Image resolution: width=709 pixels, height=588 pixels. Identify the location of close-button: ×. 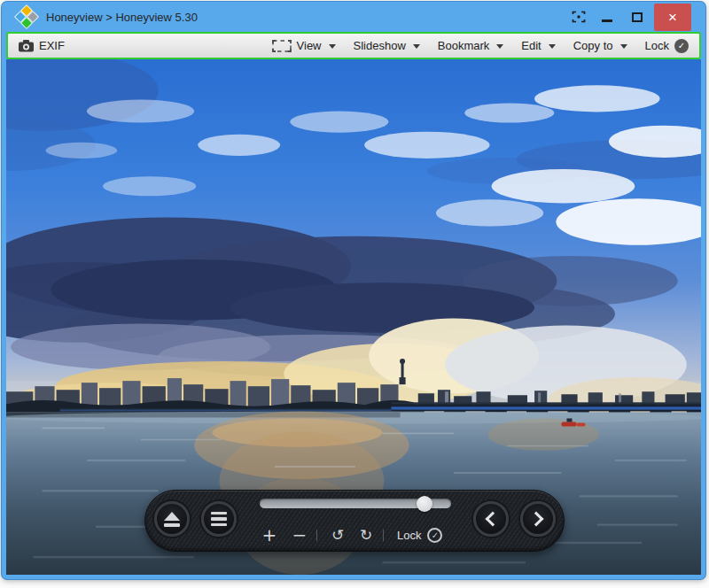
(673, 18).